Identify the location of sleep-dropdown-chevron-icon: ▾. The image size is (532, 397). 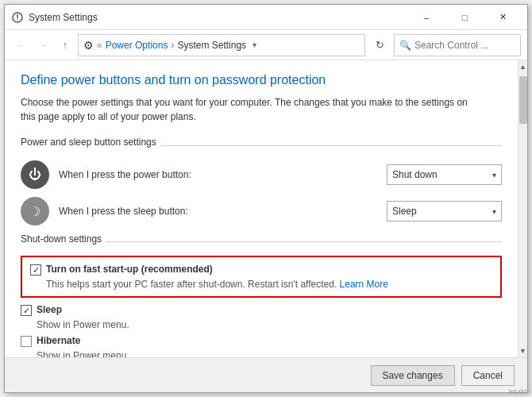
(494, 211).